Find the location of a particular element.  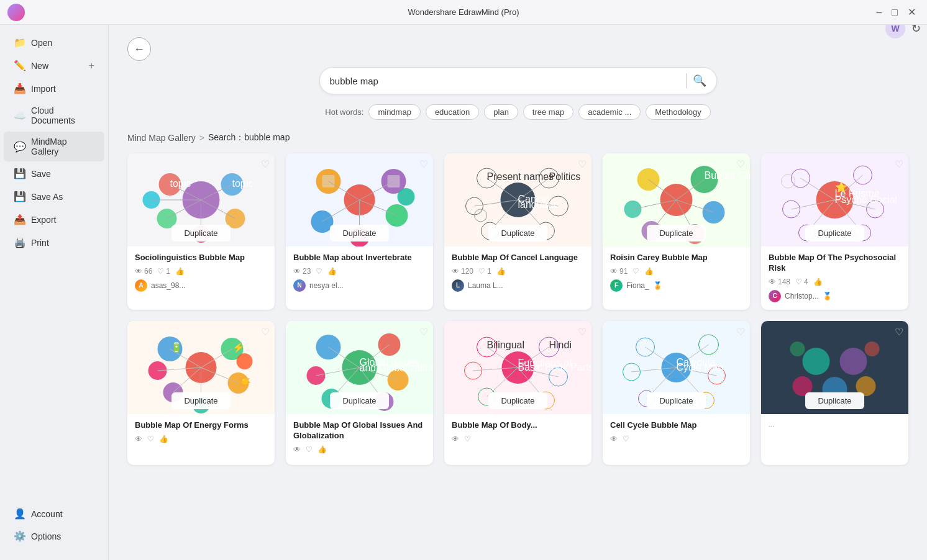

sidebar-item-mindmap: 💬 MindMap Gallery is located at coordinates (54, 147).